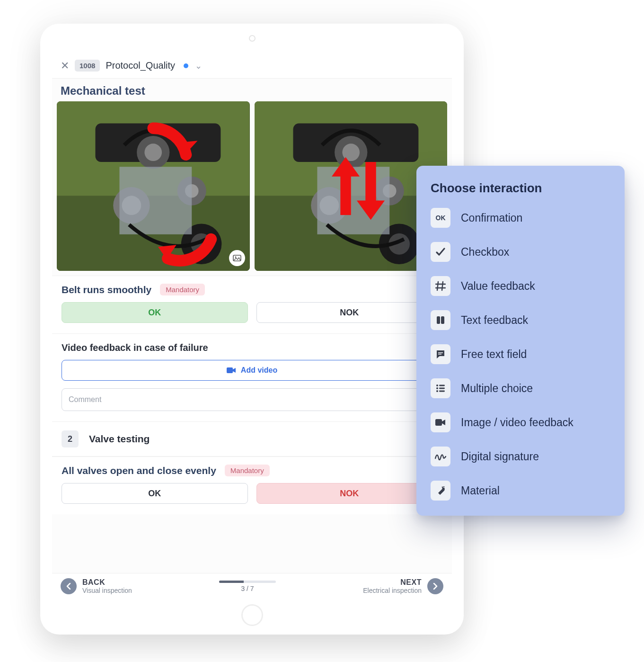 The image size is (644, 662). Describe the element at coordinates (441, 218) in the screenshot. I see `ok-text-icon: OK` at that location.